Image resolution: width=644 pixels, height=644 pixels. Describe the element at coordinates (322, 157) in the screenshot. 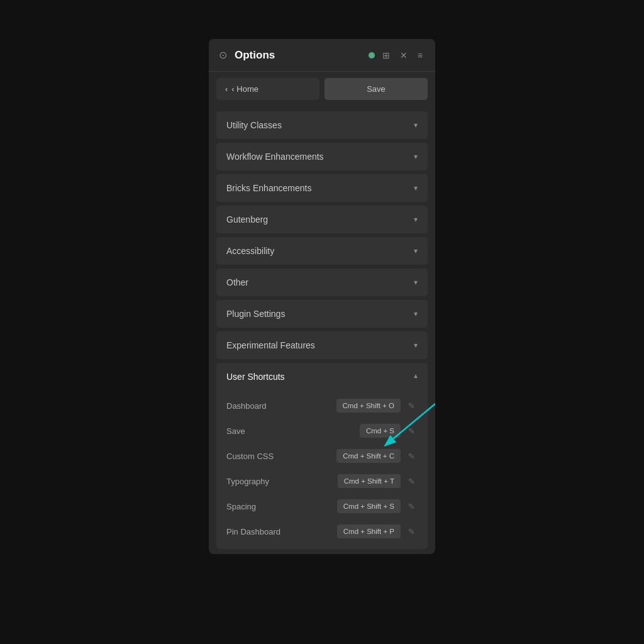

I see `accordion-item-workflow-enhancements: Workflow Enhancements ▾` at that location.